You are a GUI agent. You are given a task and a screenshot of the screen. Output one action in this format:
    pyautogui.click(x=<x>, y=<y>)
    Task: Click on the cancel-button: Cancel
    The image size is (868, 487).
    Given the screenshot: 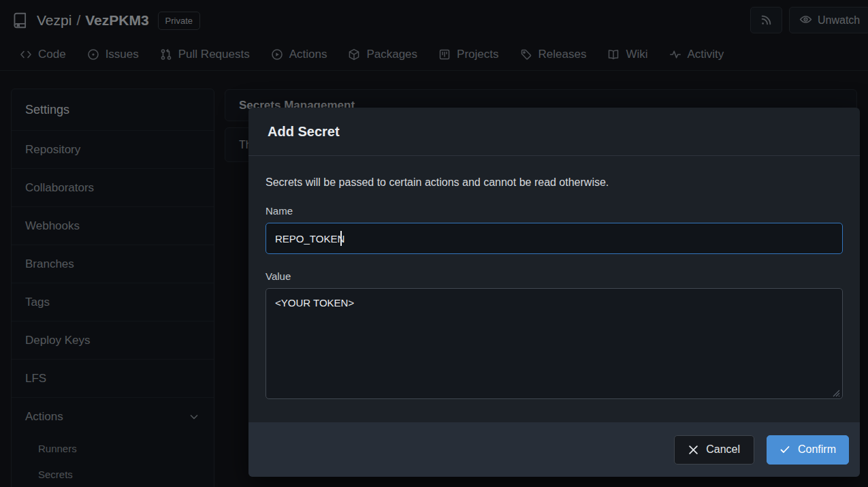 What is the action you would take?
    pyautogui.click(x=714, y=450)
    